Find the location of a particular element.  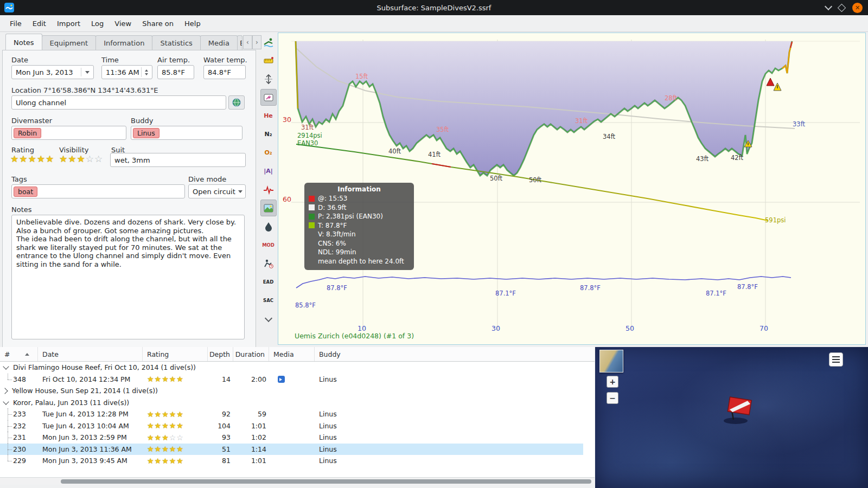

divemaster-field: Robin is located at coordinates (69, 133).